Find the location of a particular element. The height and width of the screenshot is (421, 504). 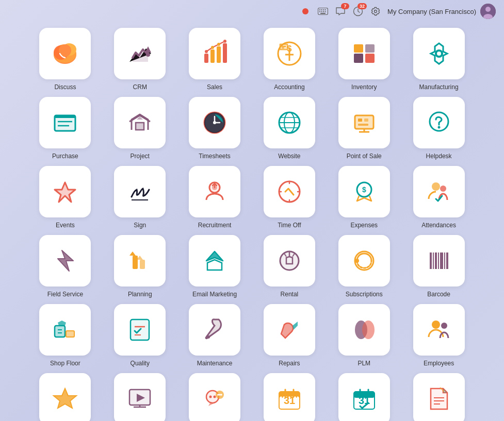

app-icon-time_off is located at coordinates (289, 192).